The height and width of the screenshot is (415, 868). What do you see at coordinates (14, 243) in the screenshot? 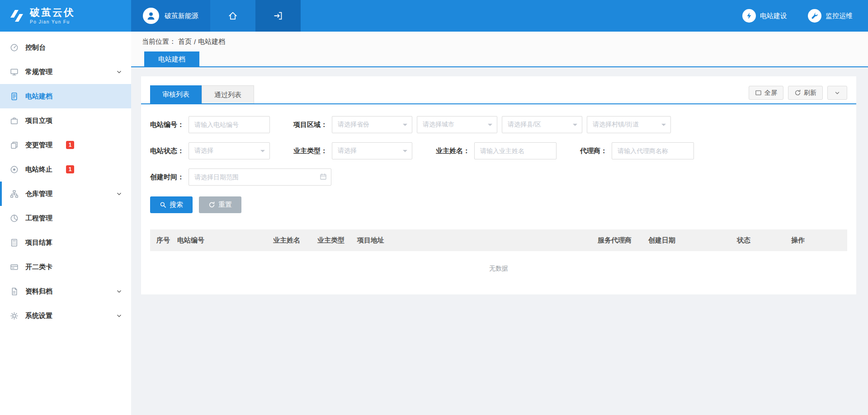
I see `calculator-icon` at bounding box center [14, 243].